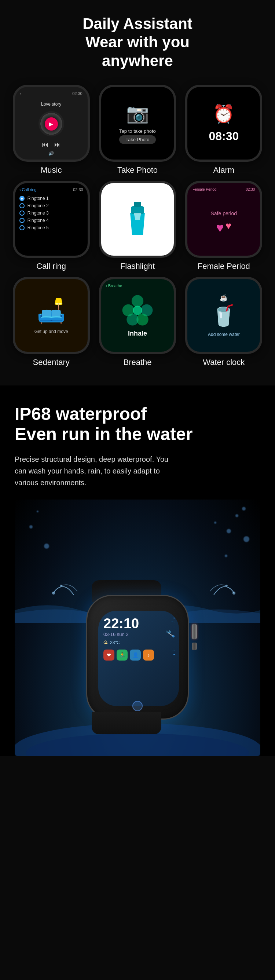 This screenshot has width=275, height=980. Describe the element at coordinates (51, 266) in the screenshot. I see `watch-label-callring: Call ring` at that location.